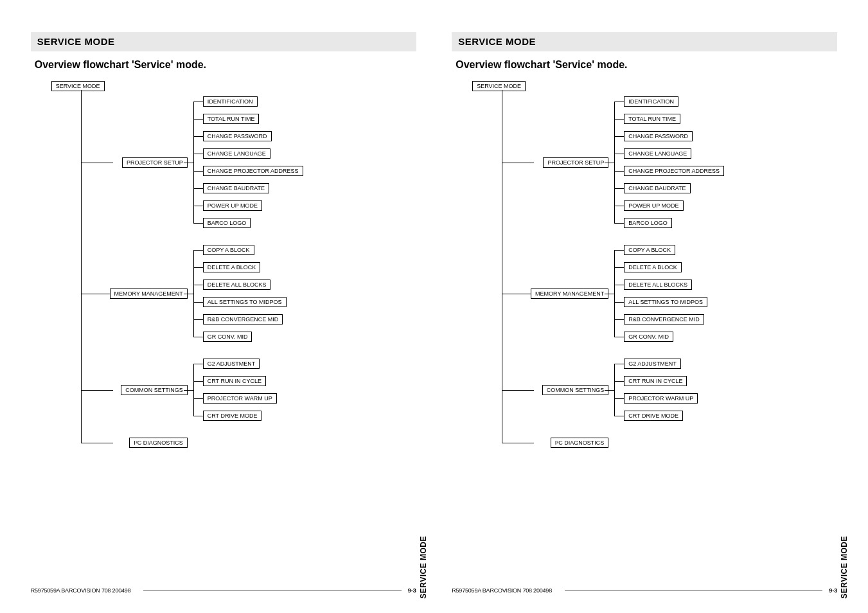  What do you see at coordinates (233, 206) in the screenshot?
I see `flowchart-leaf: POWER UP MODE` at bounding box center [233, 206].